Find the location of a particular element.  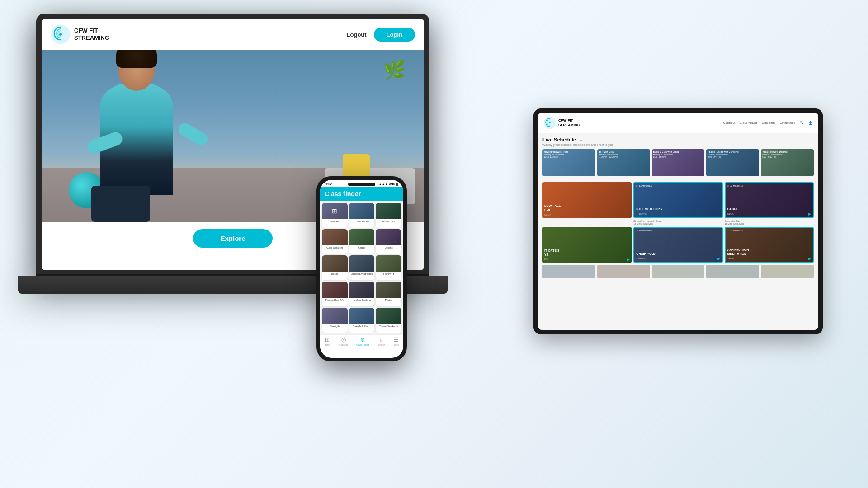

schedule-card-1-name: Move Break with Tricia is located at coordinates (569, 152).